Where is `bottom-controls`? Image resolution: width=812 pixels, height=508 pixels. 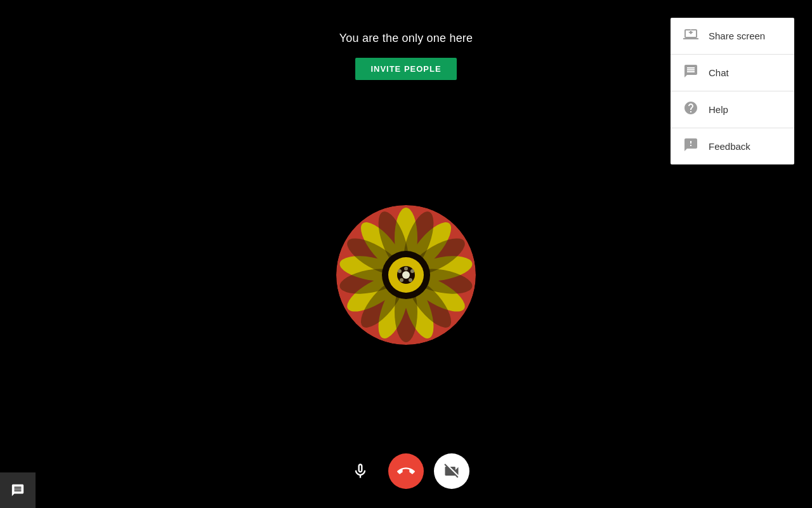
bottom-controls is located at coordinates (406, 471).